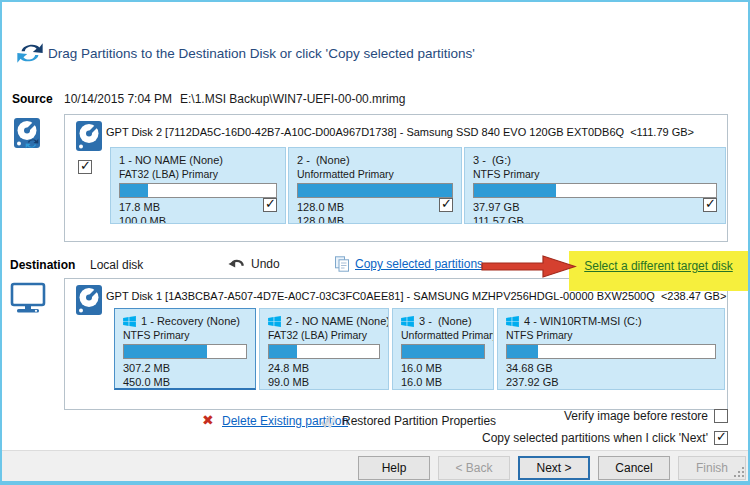 The height and width of the screenshot is (485, 750). I want to click on resize-grip, so click(739, 472).